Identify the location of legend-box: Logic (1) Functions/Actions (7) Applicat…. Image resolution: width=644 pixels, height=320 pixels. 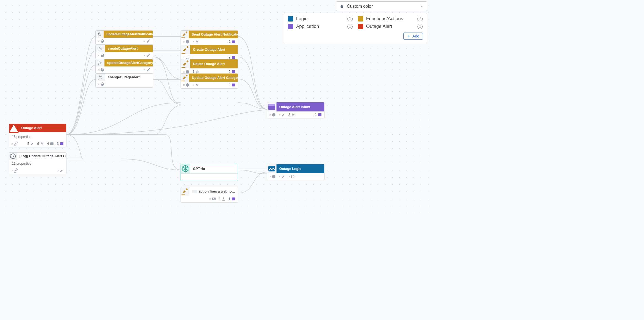
(355, 28).